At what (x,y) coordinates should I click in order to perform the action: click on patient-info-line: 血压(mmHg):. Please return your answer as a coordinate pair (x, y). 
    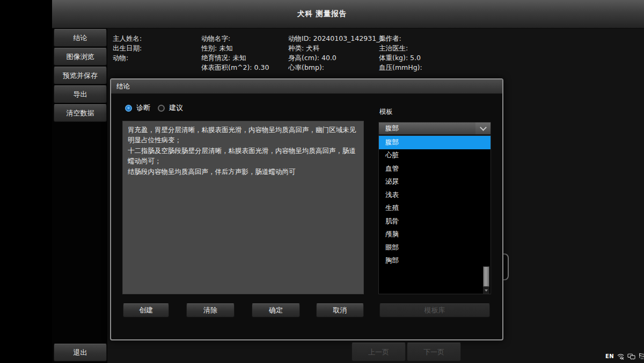
    Looking at the image, I should click on (400, 68).